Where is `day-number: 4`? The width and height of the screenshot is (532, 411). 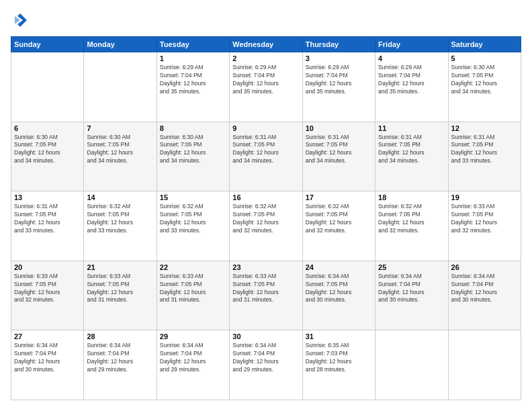 day-number: 4 is located at coordinates (411, 58).